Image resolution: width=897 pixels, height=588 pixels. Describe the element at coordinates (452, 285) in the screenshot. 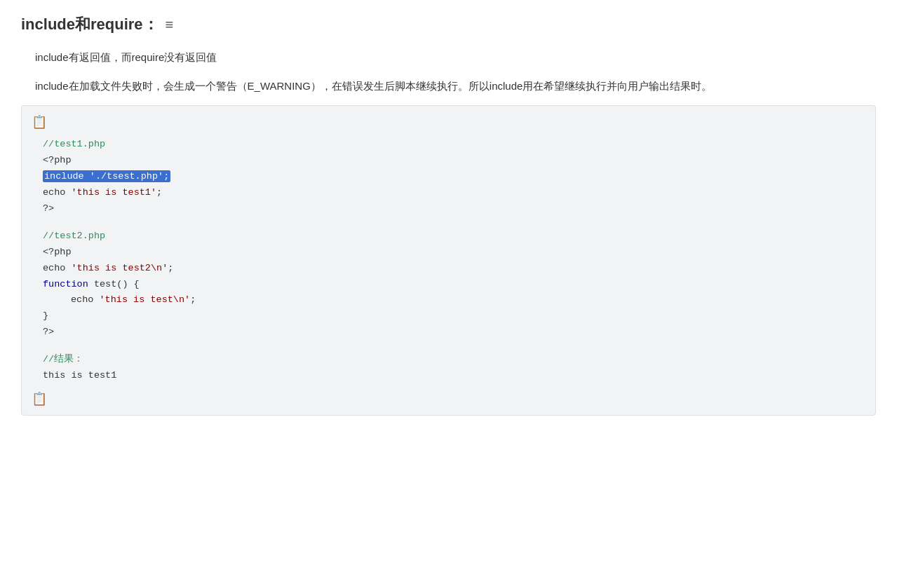

I see `code-line-function: function test() {` at that location.